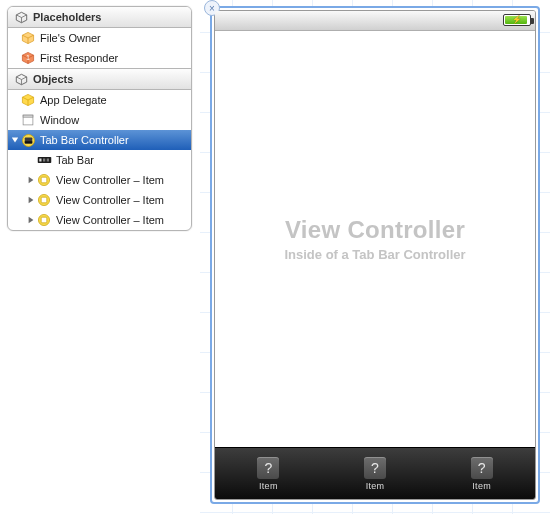 The image size is (550, 514). Describe the element at coordinates (375, 230) in the screenshot. I see `placeholder-title: View Controller` at that location.